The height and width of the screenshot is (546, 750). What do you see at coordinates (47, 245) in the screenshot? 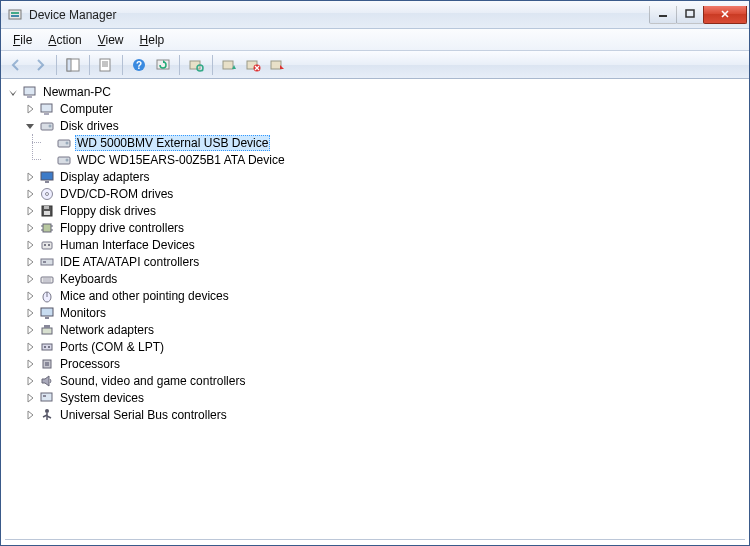
I see `hid-icon` at bounding box center [47, 245].